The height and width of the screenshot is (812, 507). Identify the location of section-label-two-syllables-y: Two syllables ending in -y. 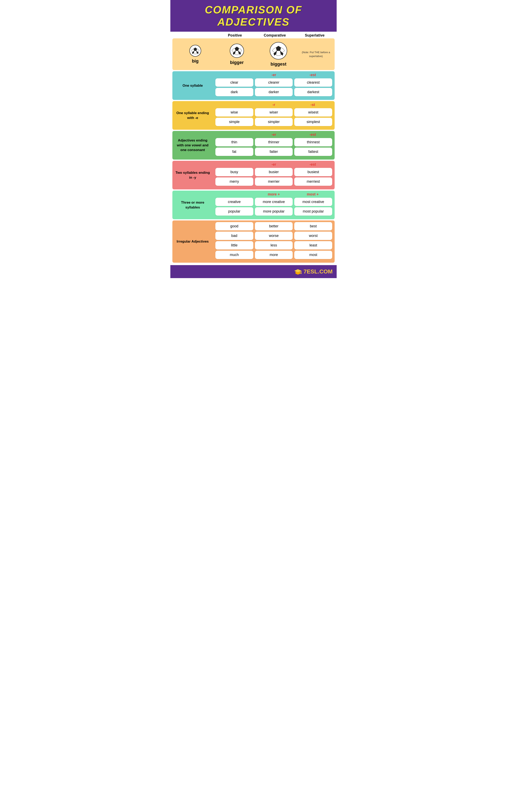
(192, 175).